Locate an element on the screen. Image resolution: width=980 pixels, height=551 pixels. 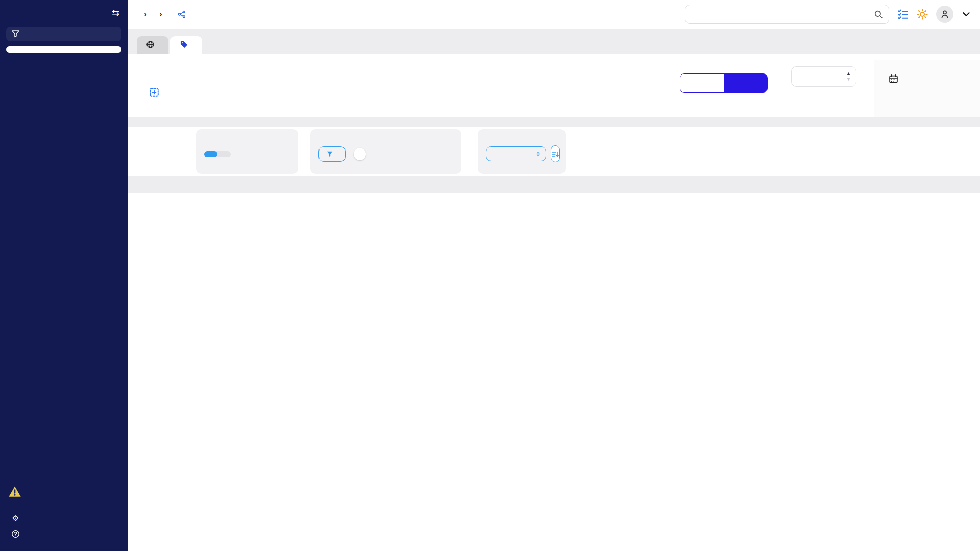
tag-icon is located at coordinates (184, 45).